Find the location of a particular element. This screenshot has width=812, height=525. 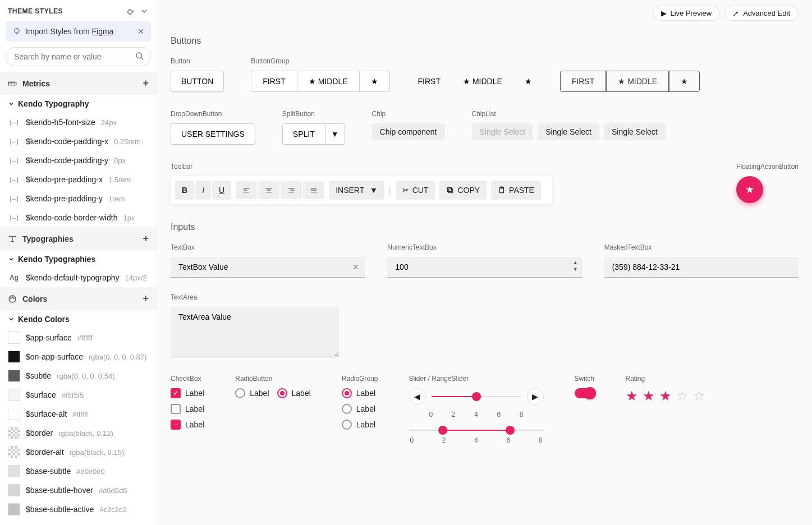

textbox is located at coordinates (268, 267).